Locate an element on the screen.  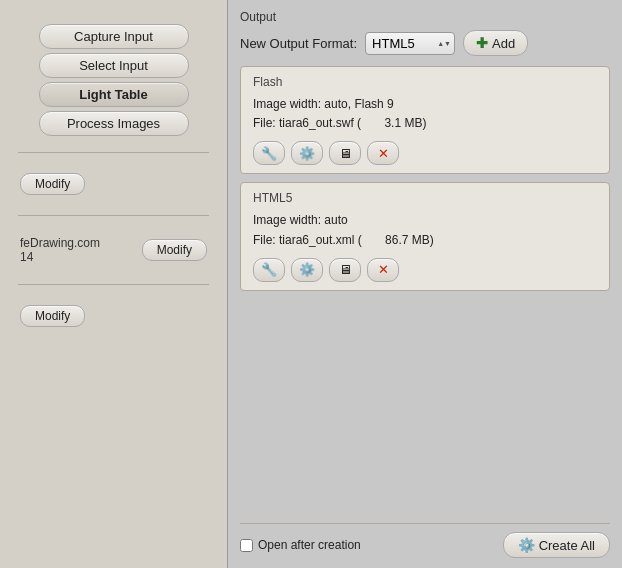
section-3: Modify is located at coordinates (114, 316).